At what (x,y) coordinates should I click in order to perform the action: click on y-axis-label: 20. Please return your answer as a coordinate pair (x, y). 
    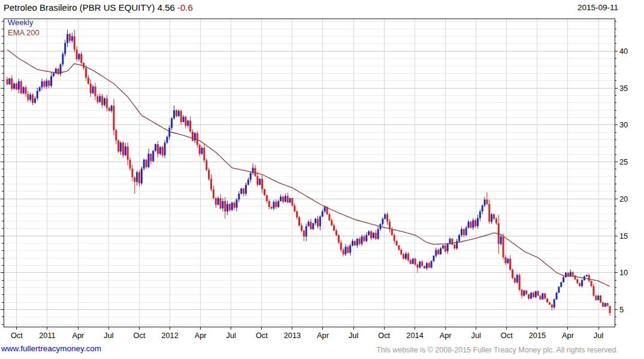
    Looking at the image, I should click on (624, 199).